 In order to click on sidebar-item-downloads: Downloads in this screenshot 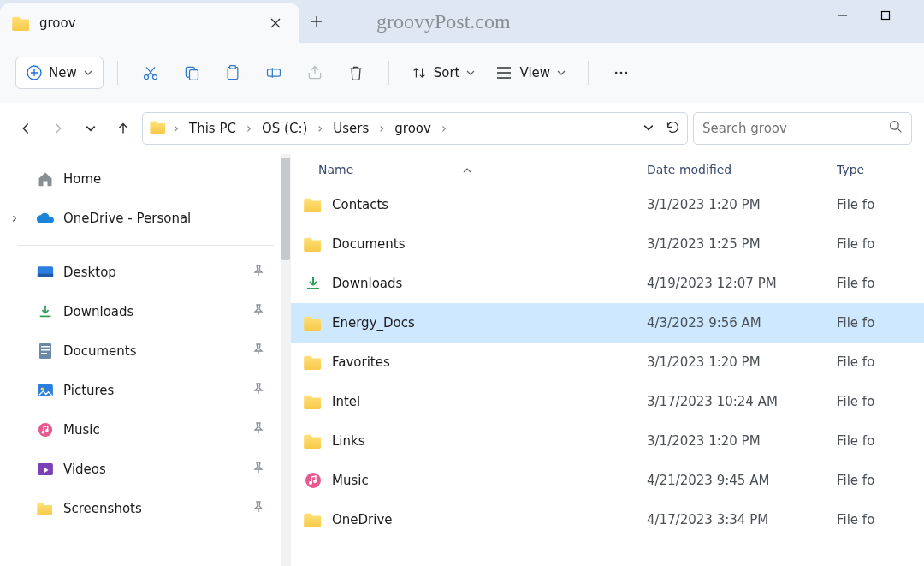, I will do `click(145, 312)`.